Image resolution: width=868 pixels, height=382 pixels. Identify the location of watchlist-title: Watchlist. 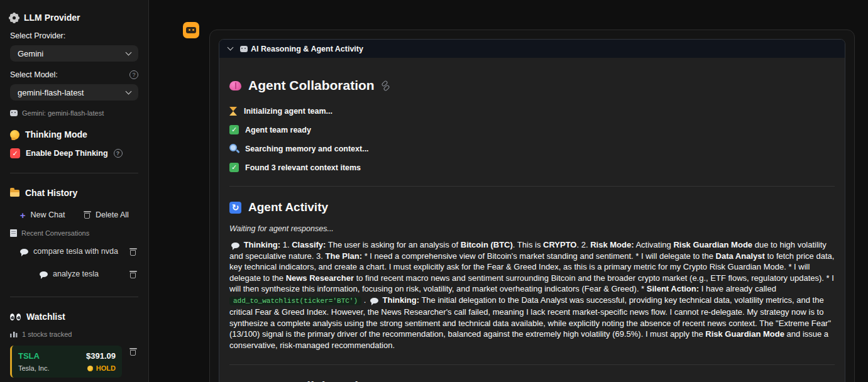
(46, 317).